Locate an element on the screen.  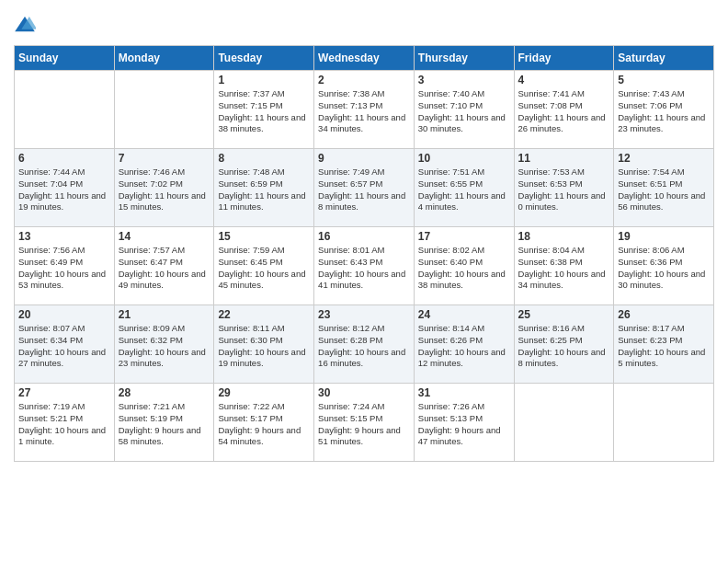
day-info: Sunrise: 7:57 AM Sunset: 6:47 PM Dayligh… is located at coordinates (165, 269).